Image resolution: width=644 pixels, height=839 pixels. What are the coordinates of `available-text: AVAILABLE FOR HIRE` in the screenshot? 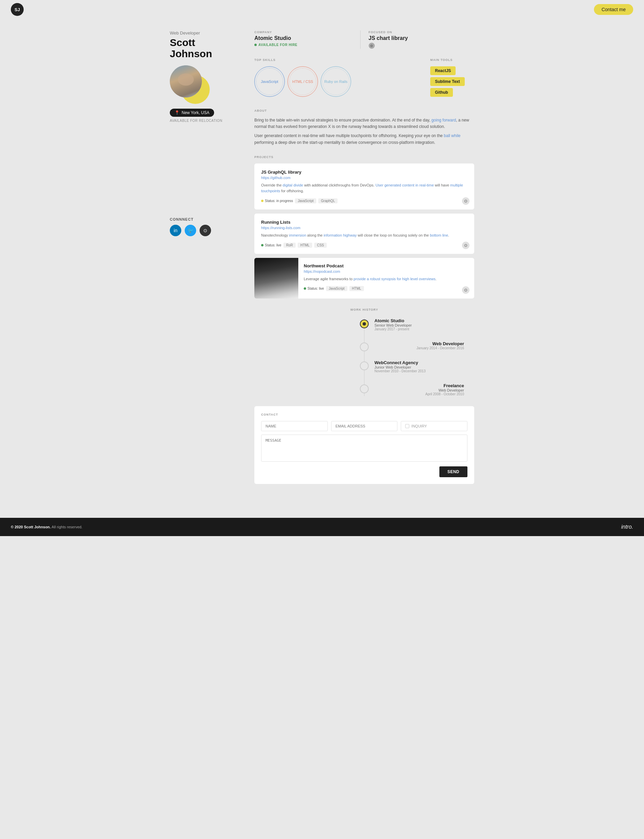 It's located at (278, 45).